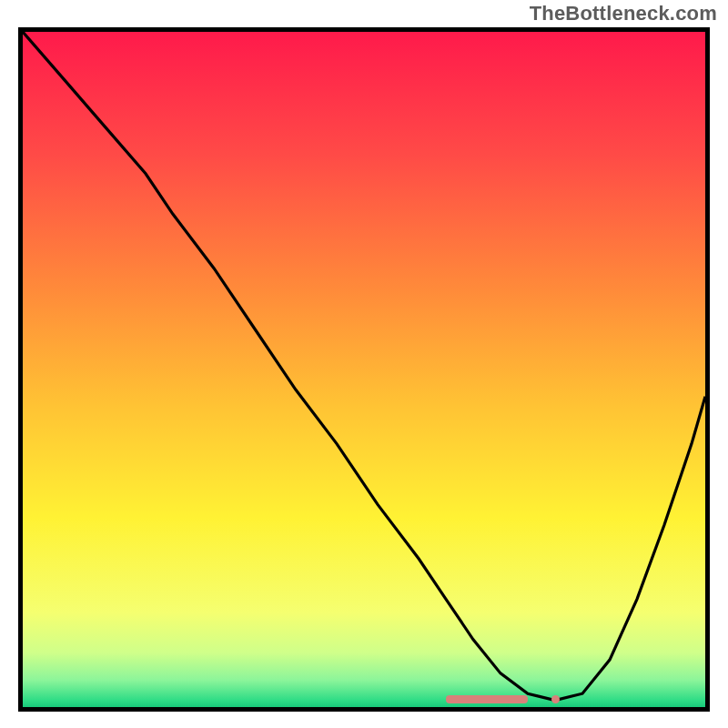 Image resolution: width=728 pixels, height=728 pixels. I want to click on sweet-spot-bar, so click(487, 699).